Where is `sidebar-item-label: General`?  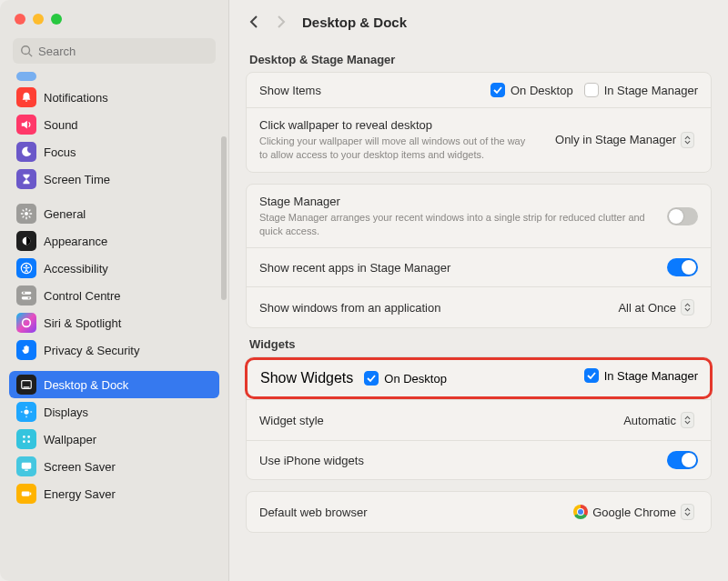 sidebar-item-label: General is located at coordinates (65, 215).